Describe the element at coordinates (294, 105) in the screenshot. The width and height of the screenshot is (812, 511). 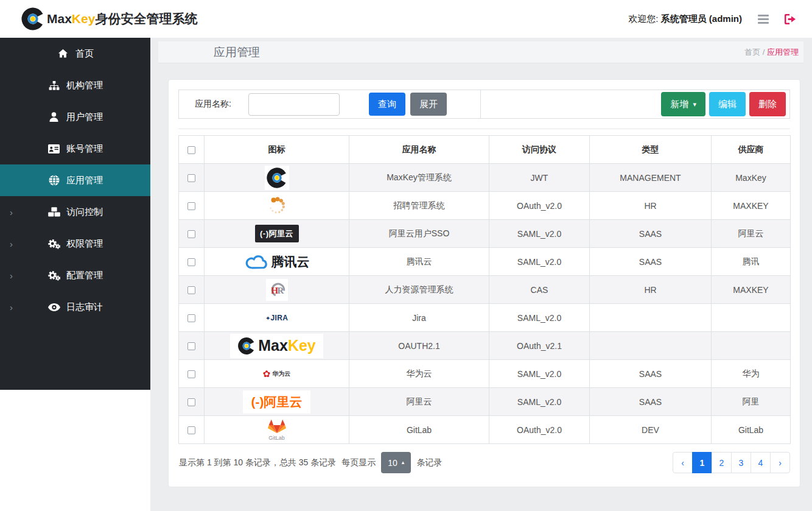
I see `app-name-input` at that location.